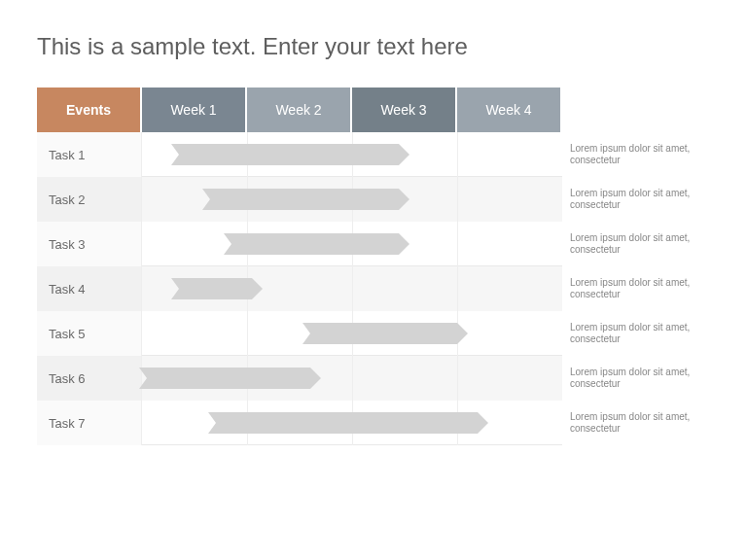 The image size is (747, 560). What do you see at coordinates (89, 244) in the screenshot?
I see `gantt-row-label: Task 3` at bounding box center [89, 244].